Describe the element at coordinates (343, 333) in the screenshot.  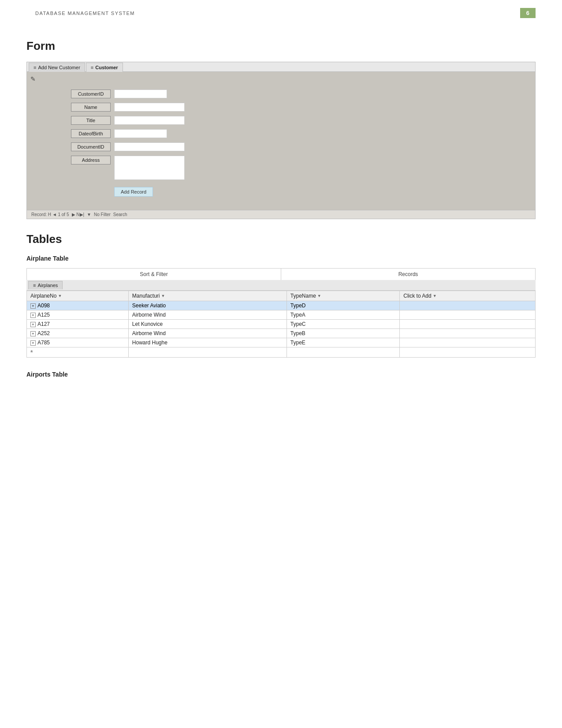
I see `cell-typename: TypeB` at that location.